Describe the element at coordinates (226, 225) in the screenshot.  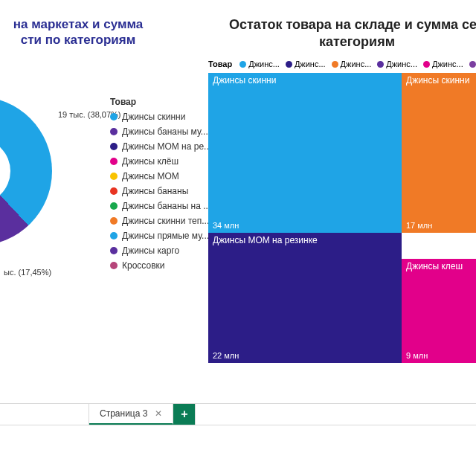
I see `treemap-cell-value: 34 млн` at that location.